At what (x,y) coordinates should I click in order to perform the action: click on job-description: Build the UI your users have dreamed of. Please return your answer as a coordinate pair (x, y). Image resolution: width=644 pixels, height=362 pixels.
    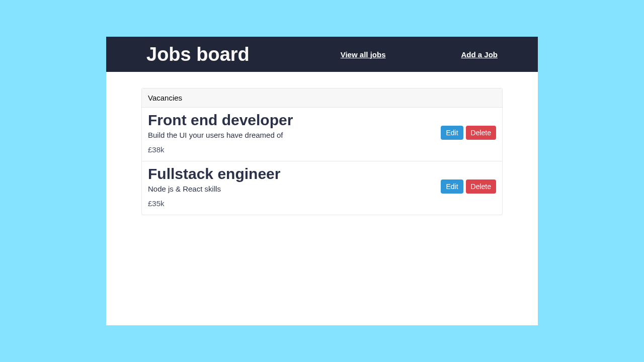
    Looking at the image, I should click on (294, 135).